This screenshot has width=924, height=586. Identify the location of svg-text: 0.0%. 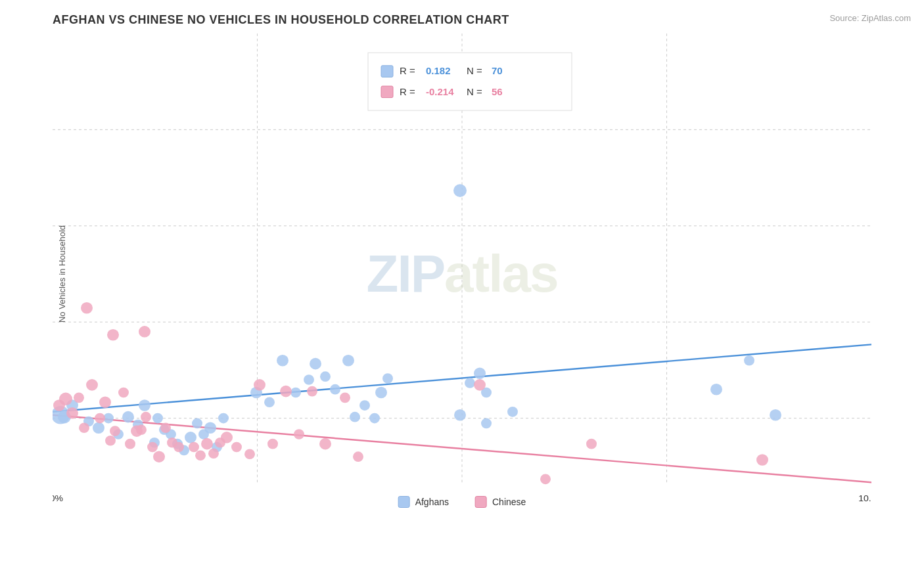
(58, 499).